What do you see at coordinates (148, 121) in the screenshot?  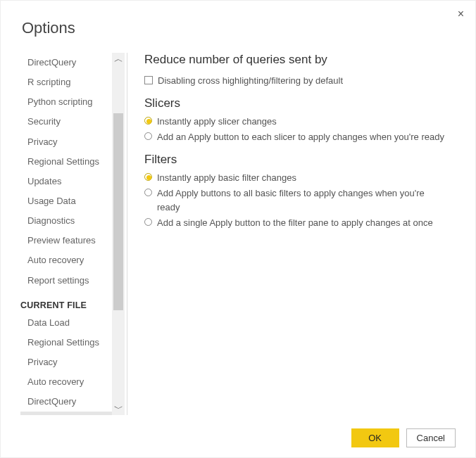 I see `radio-slicers-instant` at bounding box center [148, 121].